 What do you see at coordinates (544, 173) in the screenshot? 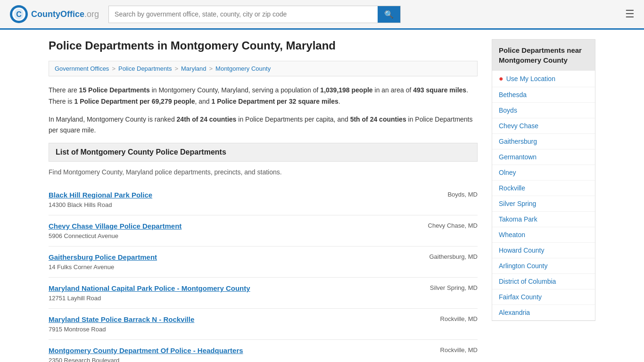
I see `sidebar-city-link: Olney` at bounding box center [544, 173].